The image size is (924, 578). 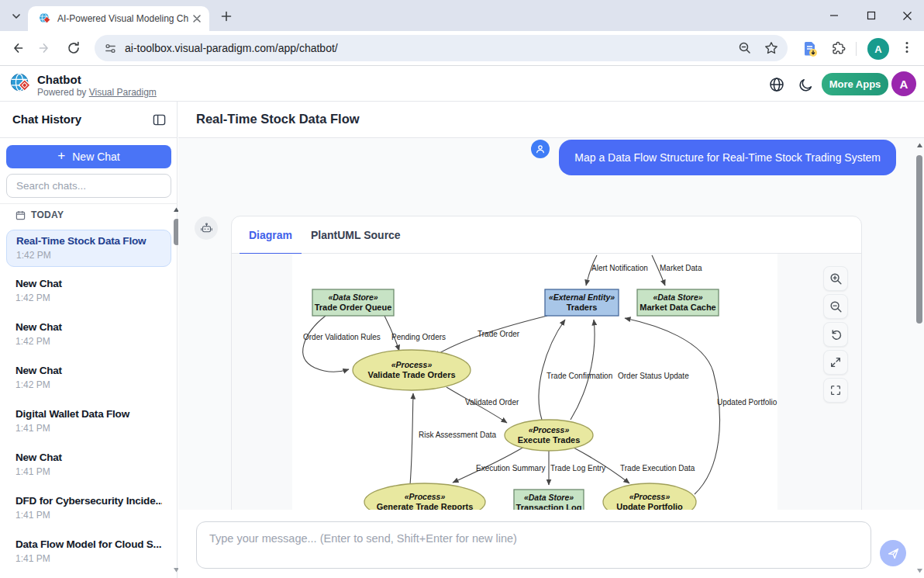 What do you see at coordinates (226, 16) in the screenshot?
I see `new-tab-button` at bounding box center [226, 16].